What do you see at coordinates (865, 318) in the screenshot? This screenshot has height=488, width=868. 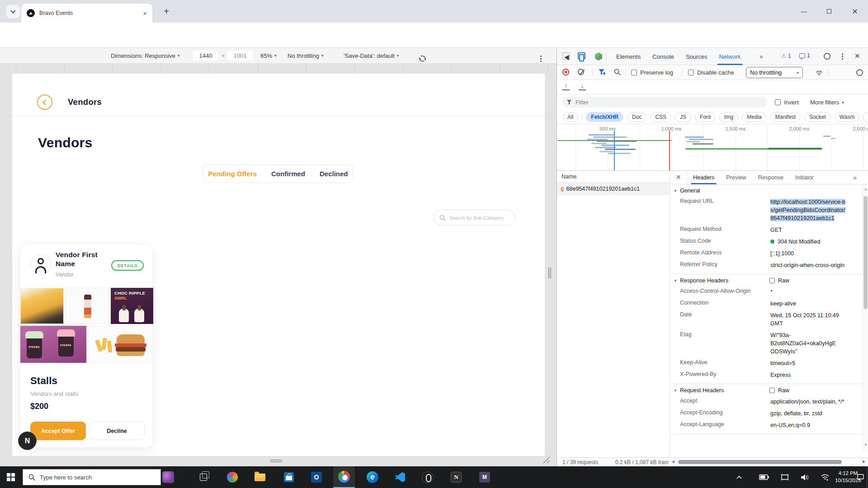 I see `vertical-scrollbar: ▲ ▼` at bounding box center [865, 318].